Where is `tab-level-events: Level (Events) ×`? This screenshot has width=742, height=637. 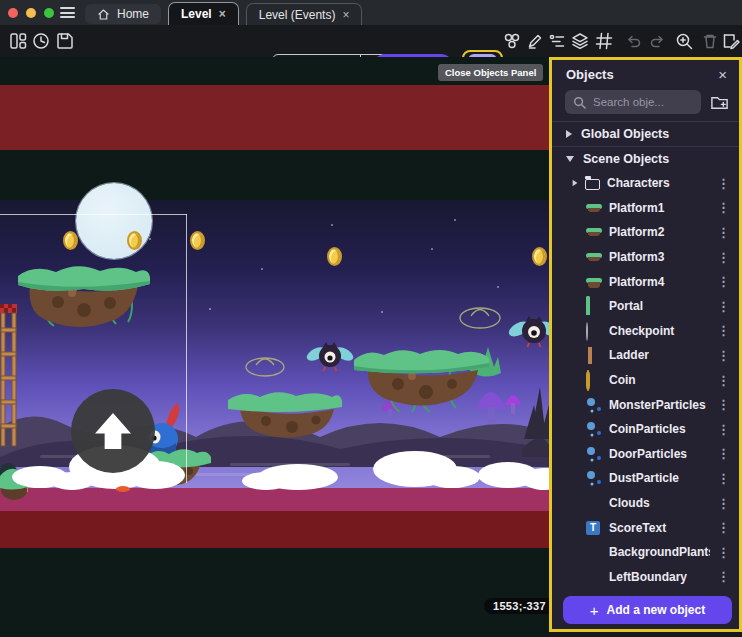 tab-level-events: Level (Events) × is located at coordinates (304, 14).